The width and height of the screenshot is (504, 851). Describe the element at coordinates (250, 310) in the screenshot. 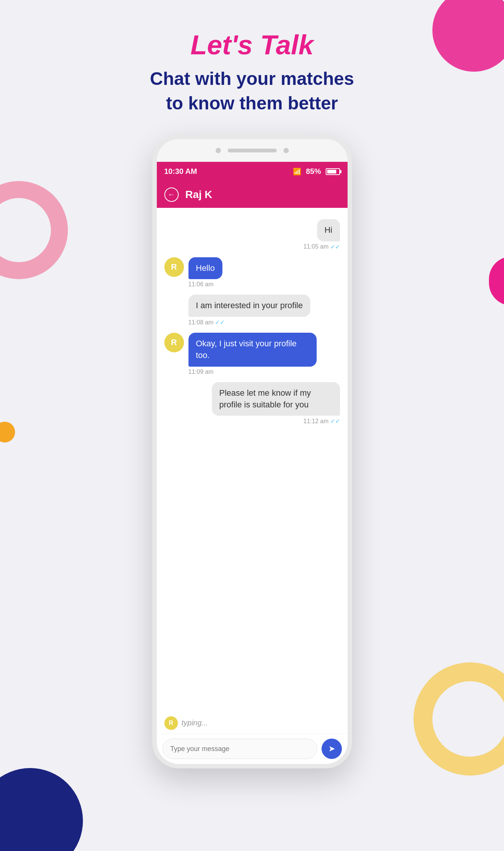

I see `bubble-wrapper-3: I am interested in your profile 11:08 am…` at that location.